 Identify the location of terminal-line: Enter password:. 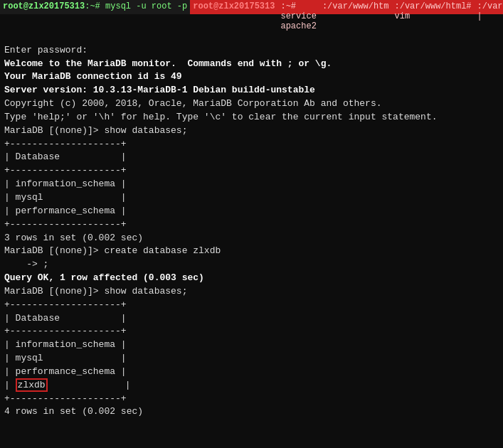
(252, 51).